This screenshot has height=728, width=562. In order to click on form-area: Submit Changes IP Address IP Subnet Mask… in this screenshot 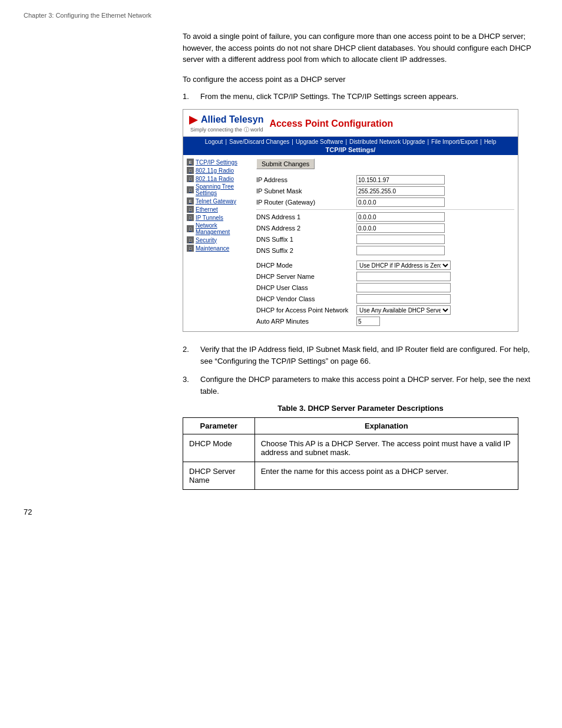, I will do `click(383, 243)`.